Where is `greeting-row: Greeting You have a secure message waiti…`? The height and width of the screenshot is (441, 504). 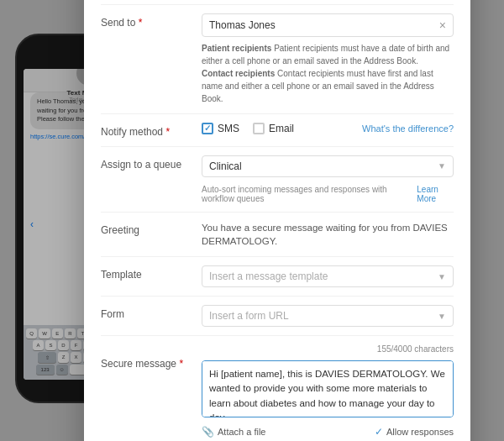 greeting-row: Greeting You have a secure message waiti… is located at coordinates (277, 235).